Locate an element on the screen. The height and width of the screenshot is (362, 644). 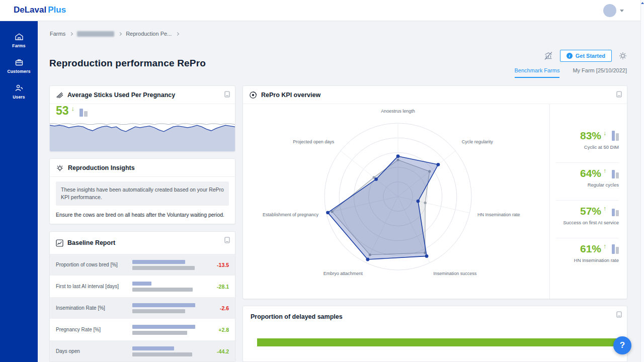
sidebar-item-customers: Customers is located at coordinates (19, 65).